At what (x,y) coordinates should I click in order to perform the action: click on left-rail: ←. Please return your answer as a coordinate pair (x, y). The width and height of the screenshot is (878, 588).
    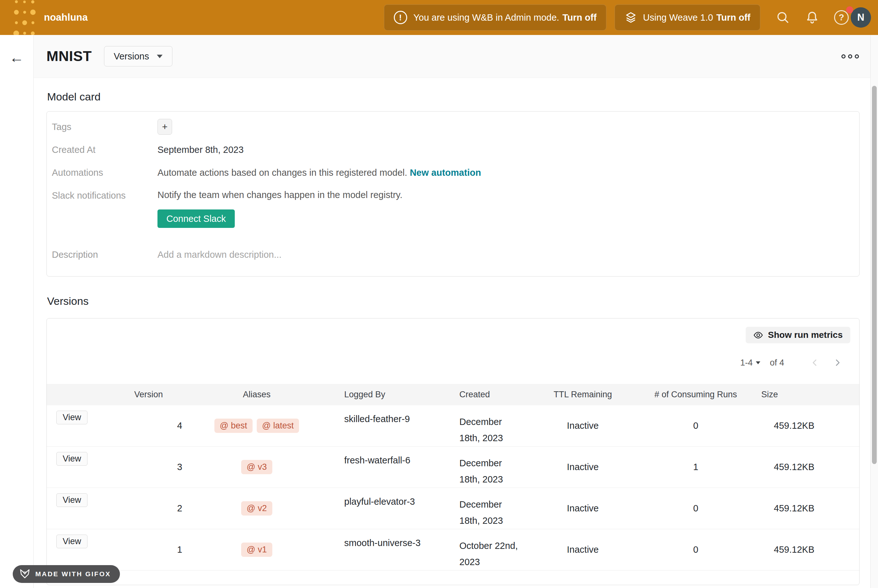
    Looking at the image, I should click on (17, 311).